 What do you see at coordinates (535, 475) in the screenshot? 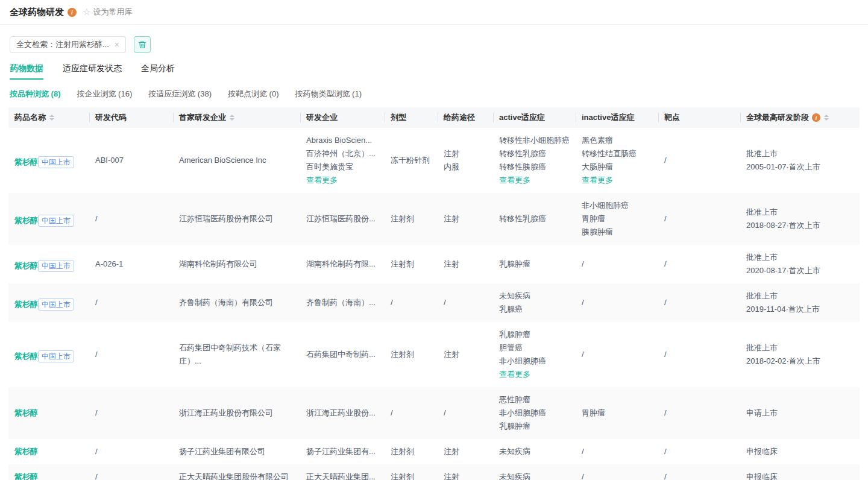
I see `active-indication-item: 未知疾病` at bounding box center [535, 475].